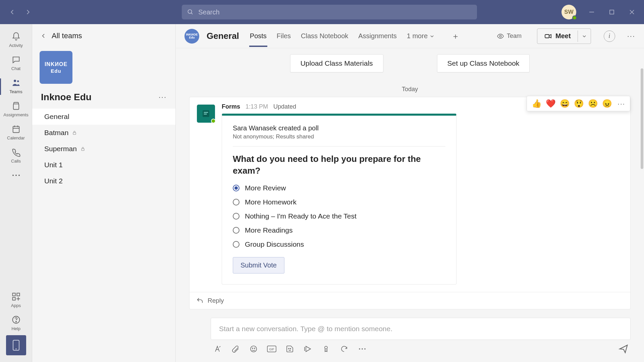 The height and width of the screenshot is (362, 644). Describe the element at coordinates (66, 97) in the screenshot. I see `team-name: Inknoe Edu` at that location.